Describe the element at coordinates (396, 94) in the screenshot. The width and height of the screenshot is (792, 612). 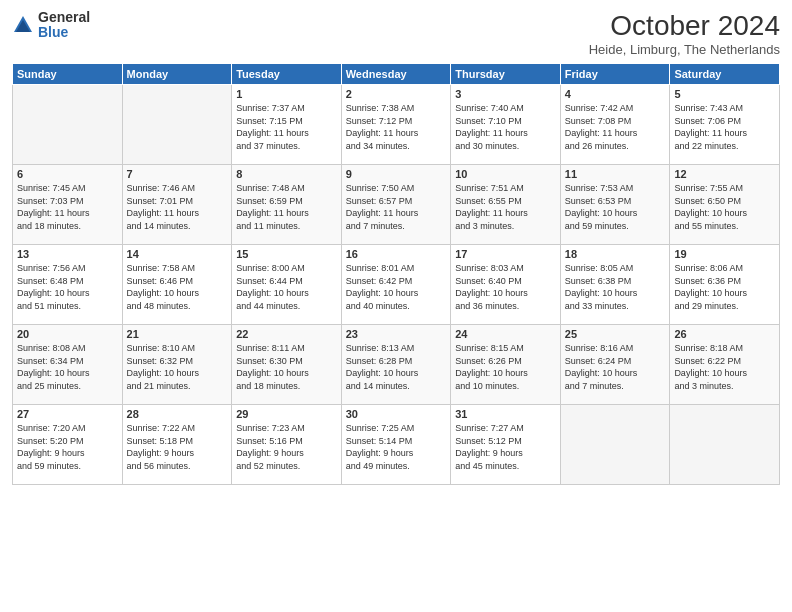
I see `day-number: 2` at that location.